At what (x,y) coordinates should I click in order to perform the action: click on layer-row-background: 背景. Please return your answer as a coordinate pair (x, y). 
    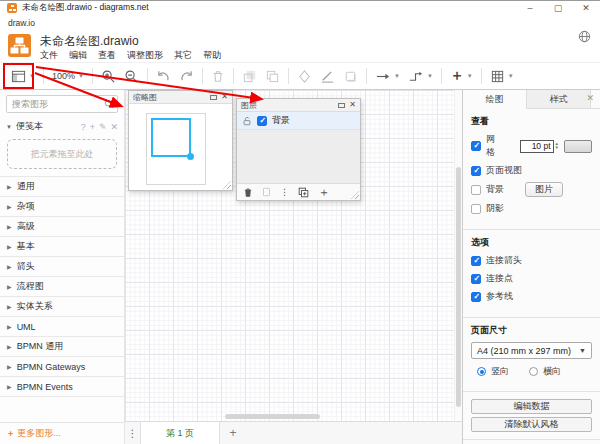
    Looking at the image, I should click on (298, 121).